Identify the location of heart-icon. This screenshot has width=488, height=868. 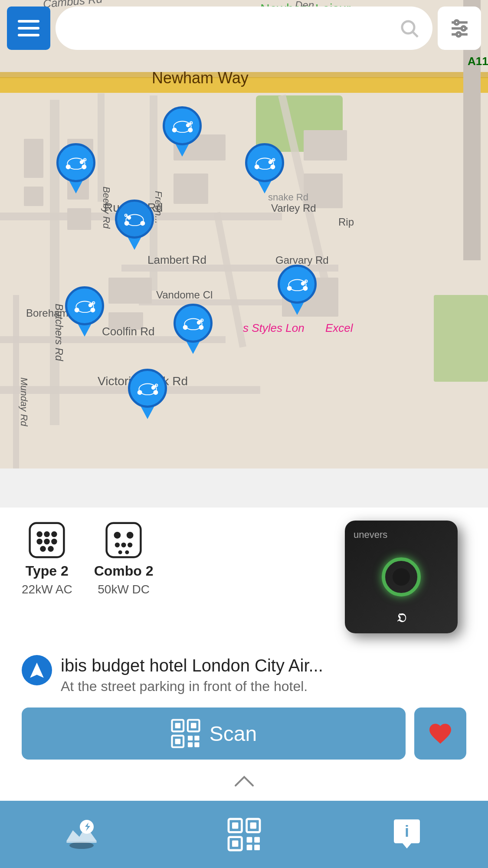
(440, 734).